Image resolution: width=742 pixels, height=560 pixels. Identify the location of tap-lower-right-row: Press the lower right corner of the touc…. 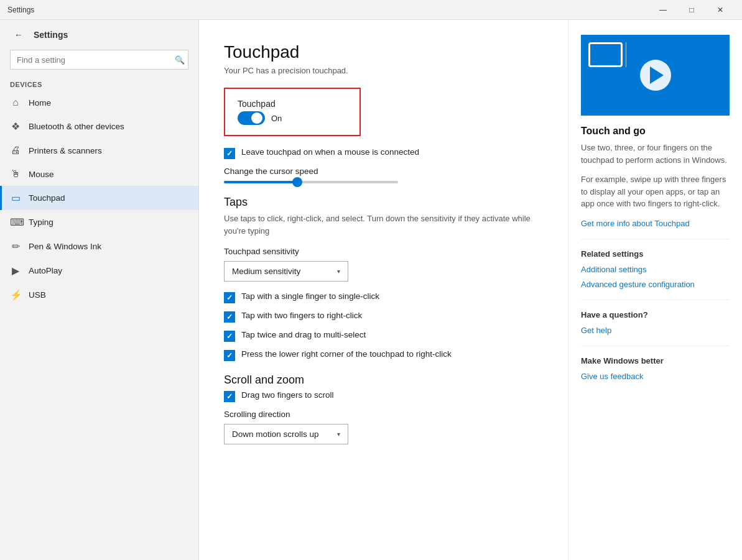
(383, 356).